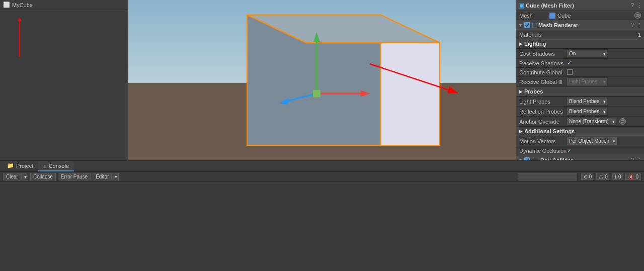 Image resolution: width=644 pixels, height=271 pixels. Describe the element at coordinates (584, 102) in the screenshot. I see `light-probes-dropdown-text: Blend Probes` at that location.